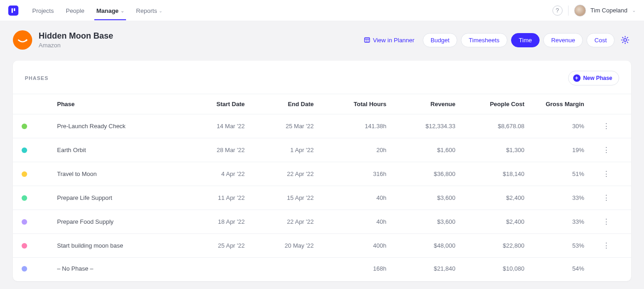 This screenshot has width=644, height=289. What do you see at coordinates (291, 150) in the screenshot?
I see `cell-end-date: 1 Apr '22` at bounding box center [291, 150].